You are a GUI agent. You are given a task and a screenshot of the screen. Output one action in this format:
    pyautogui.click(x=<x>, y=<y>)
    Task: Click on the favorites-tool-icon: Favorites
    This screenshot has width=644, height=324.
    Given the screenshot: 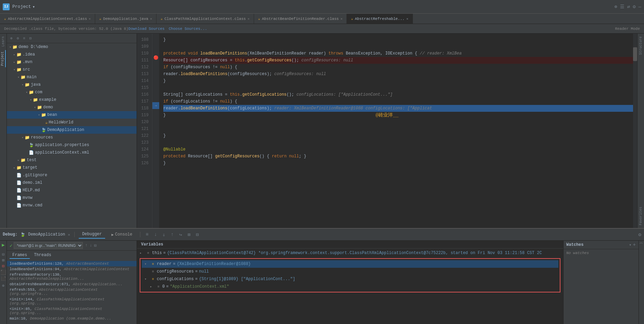 What is the action you would take?
    pyautogui.click(x=641, y=216)
    